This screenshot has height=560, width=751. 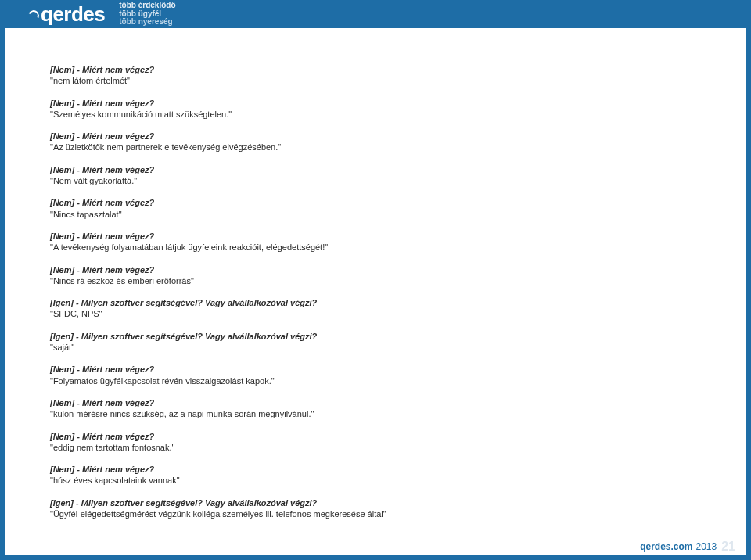 I want to click on qa-answer: "eddig nem tartottam fontosnak.", so click(x=376, y=447).